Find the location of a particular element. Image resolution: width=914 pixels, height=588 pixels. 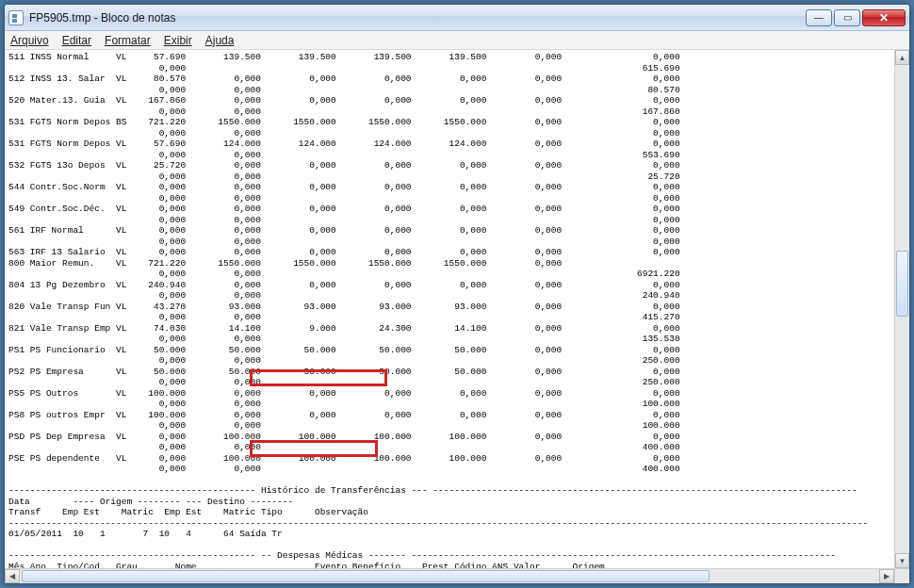

hscroll-thumb is located at coordinates (366, 577).